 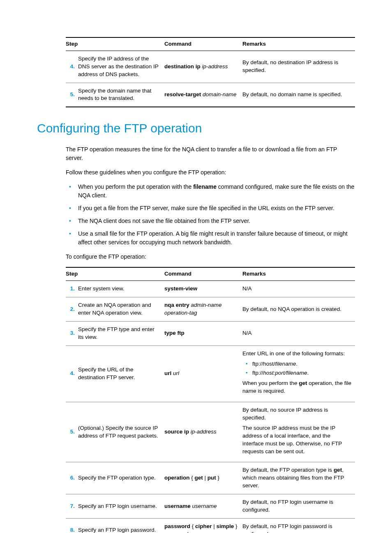 I want to click on command-cell: username username, so click(x=203, y=507).